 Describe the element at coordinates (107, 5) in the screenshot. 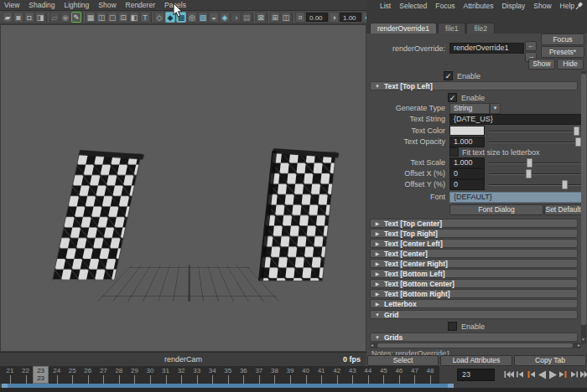

I see `menu-show: Show` at that location.